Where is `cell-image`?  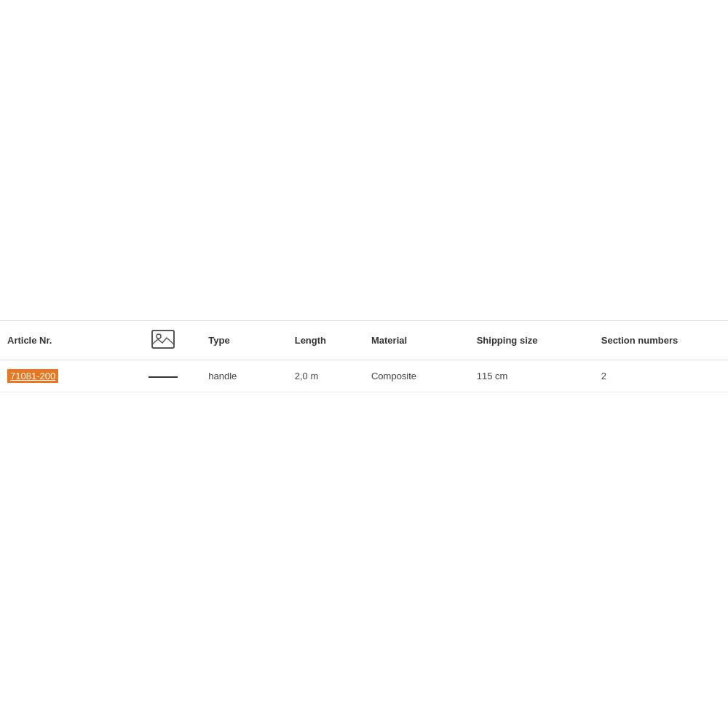
cell-image is located at coordinates (163, 376).